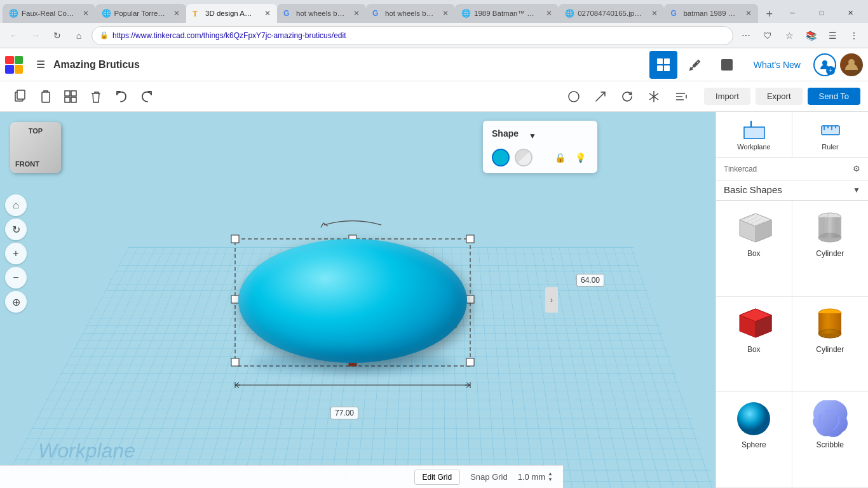 This screenshot has width=868, height=488. Describe the element at coordinates (351, 295) in the screenshot. I see `shape-3d-group: ↻` at that location.